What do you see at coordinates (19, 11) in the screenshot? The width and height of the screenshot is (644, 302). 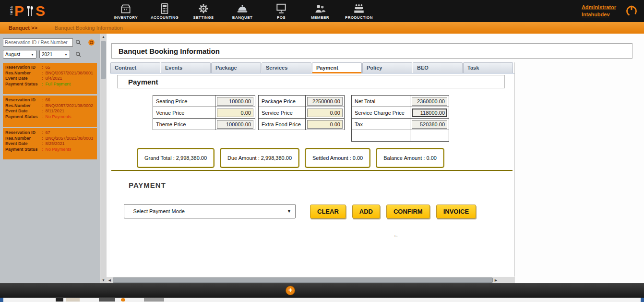 I see `logo-letter-p: P` at bounding box center [19, 11].